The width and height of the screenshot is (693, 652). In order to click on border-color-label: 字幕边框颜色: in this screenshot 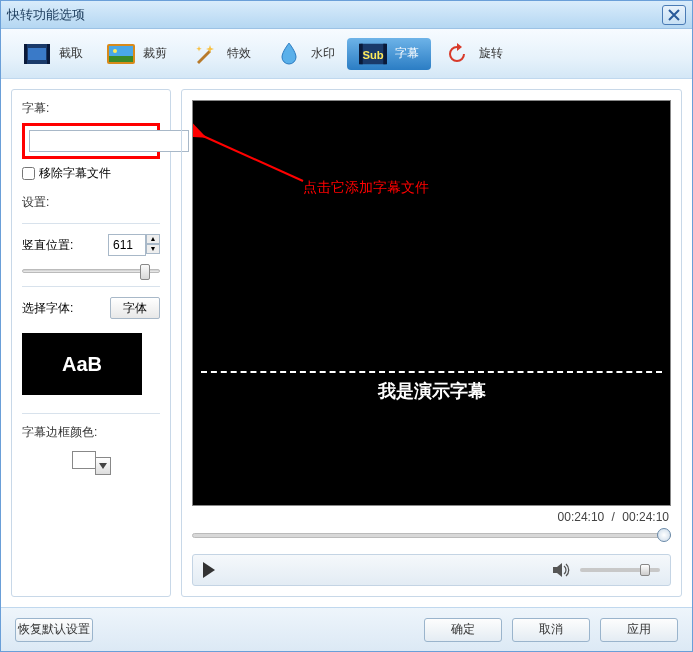, I will do `click(91, 432)`.